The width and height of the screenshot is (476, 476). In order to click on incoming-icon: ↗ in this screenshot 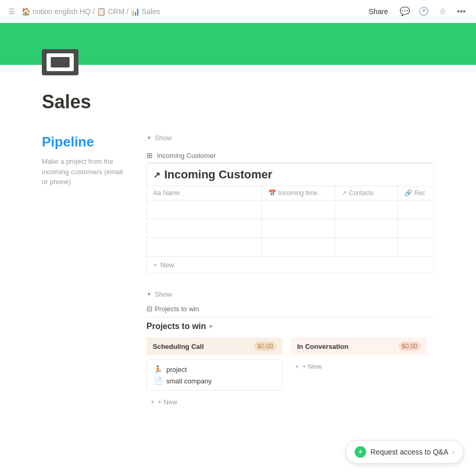, I will do `click(157, 175)`.